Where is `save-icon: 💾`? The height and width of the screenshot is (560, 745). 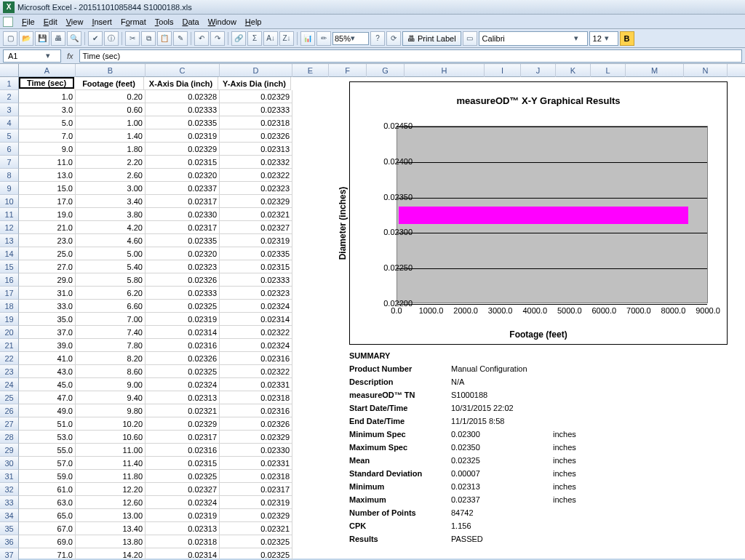
save-icon: 💾 is located at coordinates (42, 39).